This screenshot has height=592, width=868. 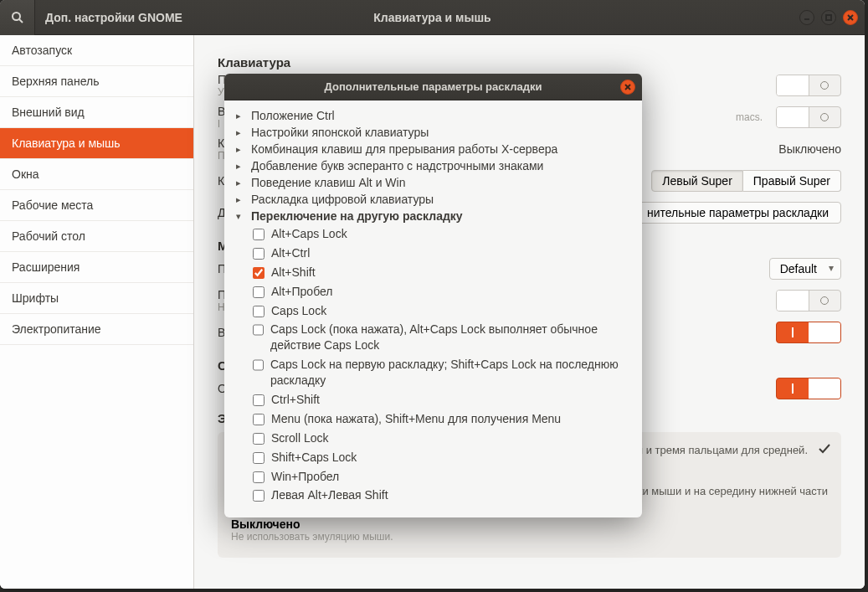 What do you see at coordinates (97, 236) in the screenshot?
I see `sidebar-item: Рабочий стол` at bounding box center [97, 236].